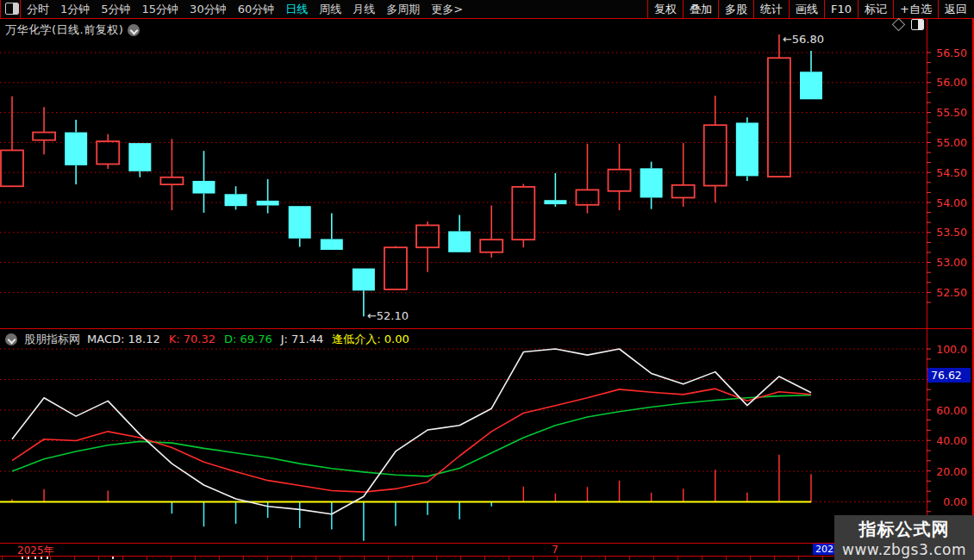  Describe the element at coordinates (952, 172) in the screenshot. I see `svg-text: 54.50` at that location.